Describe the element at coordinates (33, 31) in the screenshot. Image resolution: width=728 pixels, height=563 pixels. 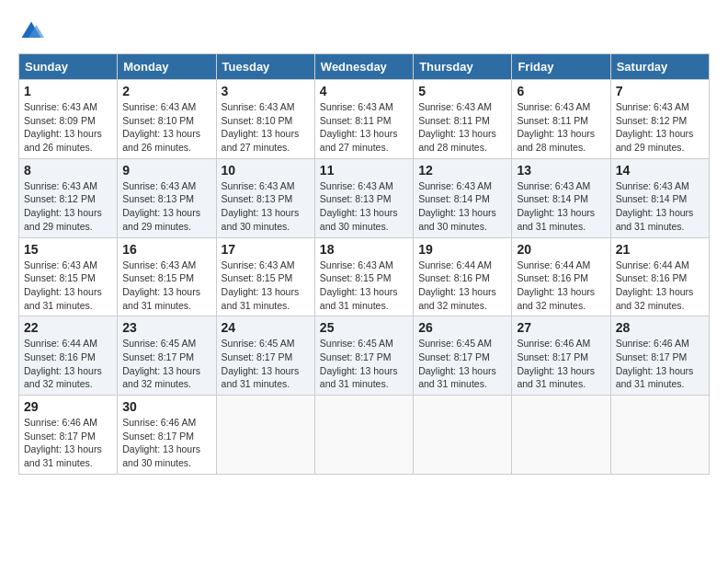
I see `logo` at that location.